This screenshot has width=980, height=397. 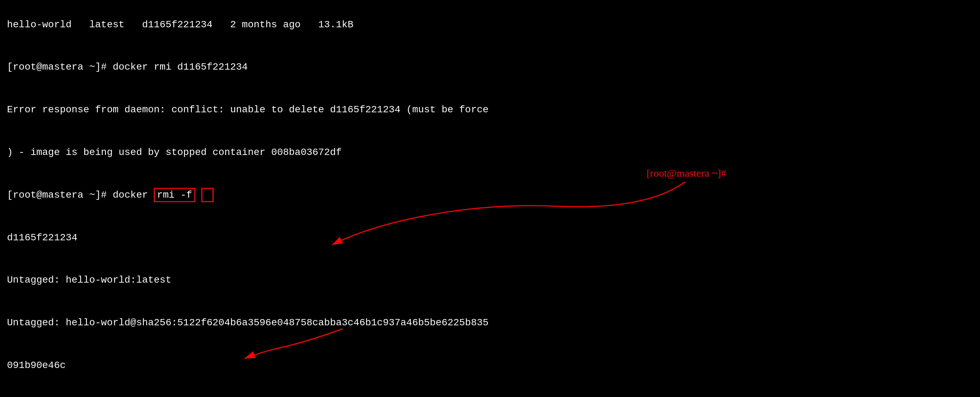 What do you see at coordinates (174, 152) in the screenshot?
I see `line4: ) - image is being used by stopped conta…` at bounding box center [174, 152].